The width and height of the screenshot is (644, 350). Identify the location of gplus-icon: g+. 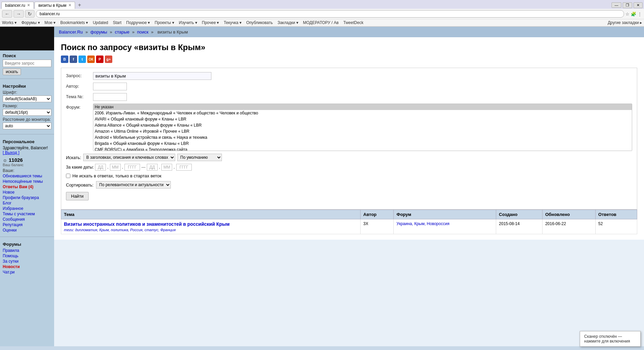
(109, 59).